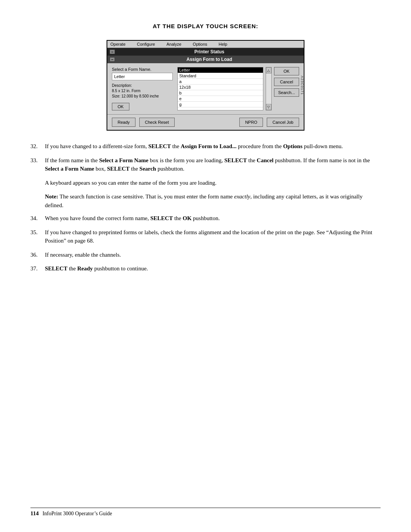 This screenshot has width=411, height=532. What do you see at coordinates (269, 89) in the screenshot?
I see `scroll-track` at bounding box center [269, 89].